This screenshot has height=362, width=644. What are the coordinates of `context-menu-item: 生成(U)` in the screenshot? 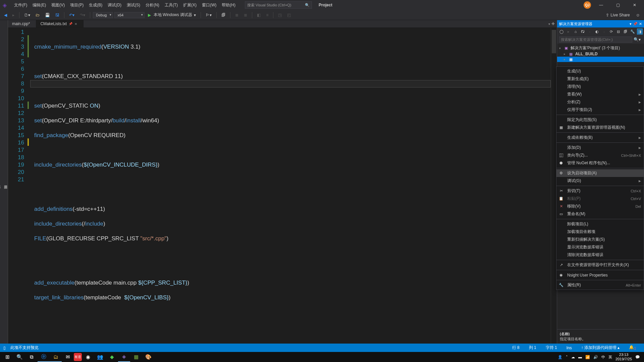 It's located at (600, 71).